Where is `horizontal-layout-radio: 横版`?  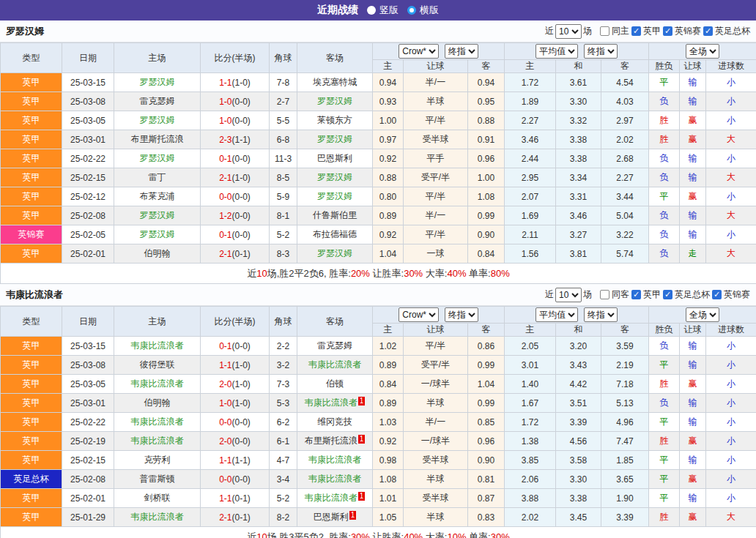
horizontal-layout-radio: 横版 is located at coordinates (423, 10).